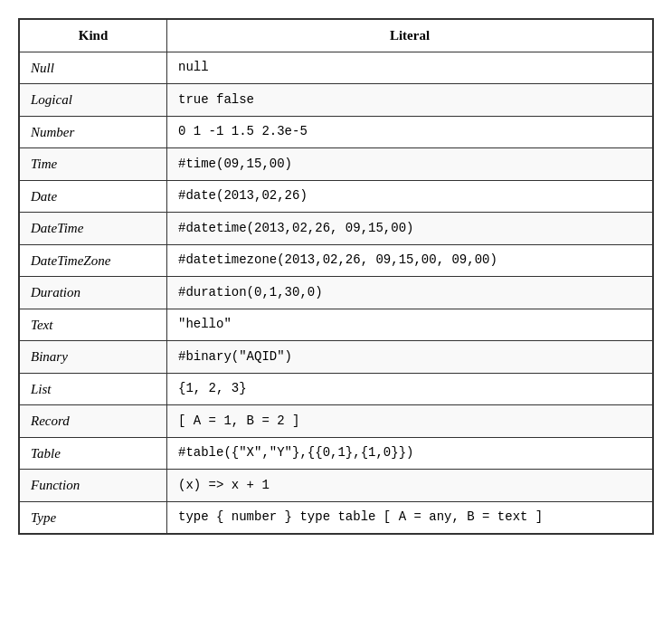 The image size is (672, 618). I want to click on table-row: Binary#binary("AQID"), so click(336, 357).